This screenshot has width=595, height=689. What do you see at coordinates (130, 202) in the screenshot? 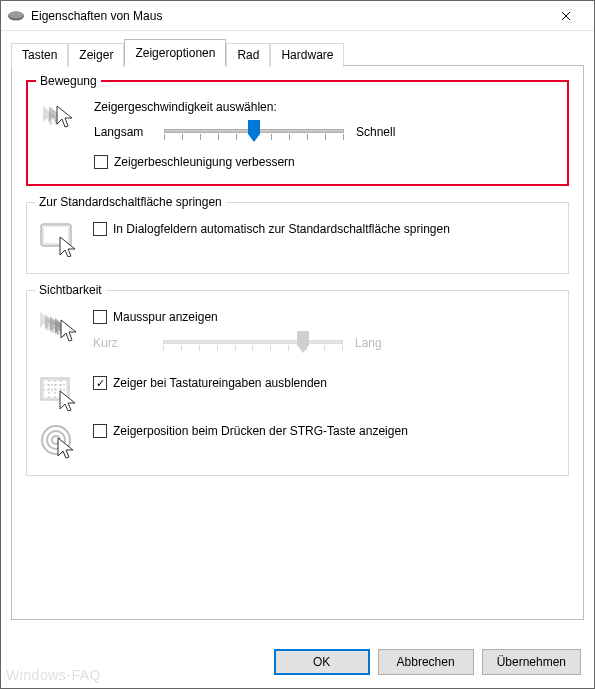
I see `group-title-snap: Zur Standardschaltfläche springen` at bounding box center [130, 202].